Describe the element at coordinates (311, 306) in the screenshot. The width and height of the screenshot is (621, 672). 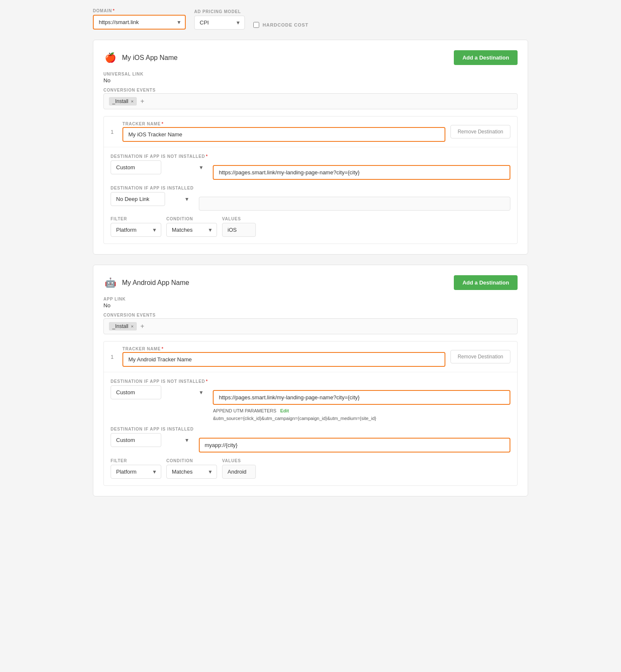
I see `android-app-link-value: No` at that location.